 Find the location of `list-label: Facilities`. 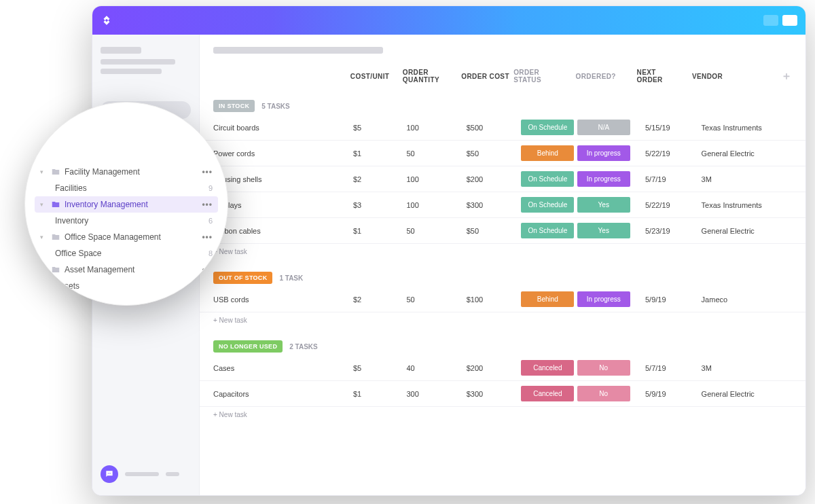

list-label: Facilities is located at coordinates (130, 188).